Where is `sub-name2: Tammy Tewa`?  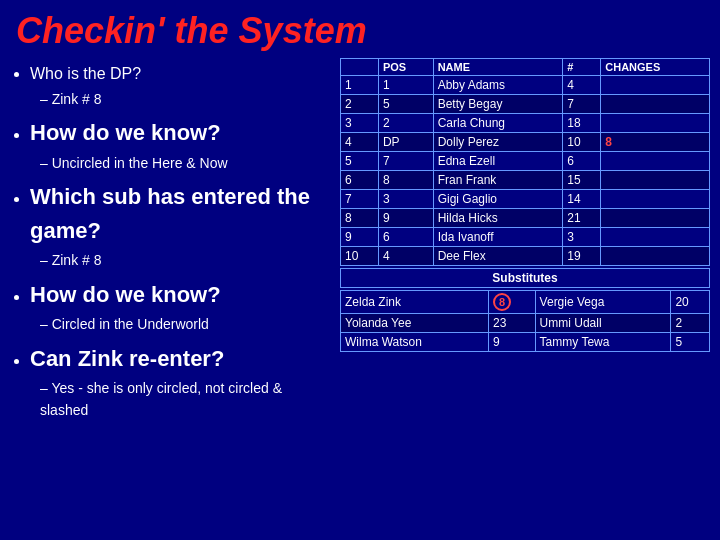 sub-name2: Tammy Tewa is located at coordinates (603, 342).